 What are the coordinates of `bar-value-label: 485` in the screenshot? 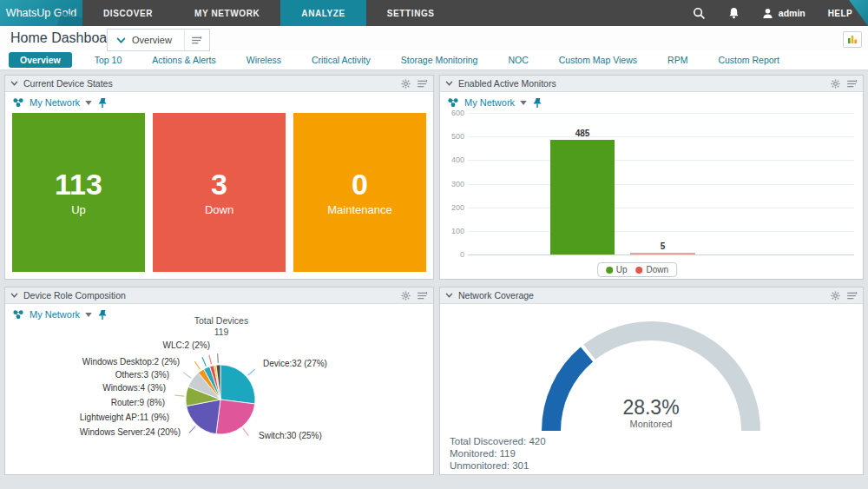 It's located at (583, 134).